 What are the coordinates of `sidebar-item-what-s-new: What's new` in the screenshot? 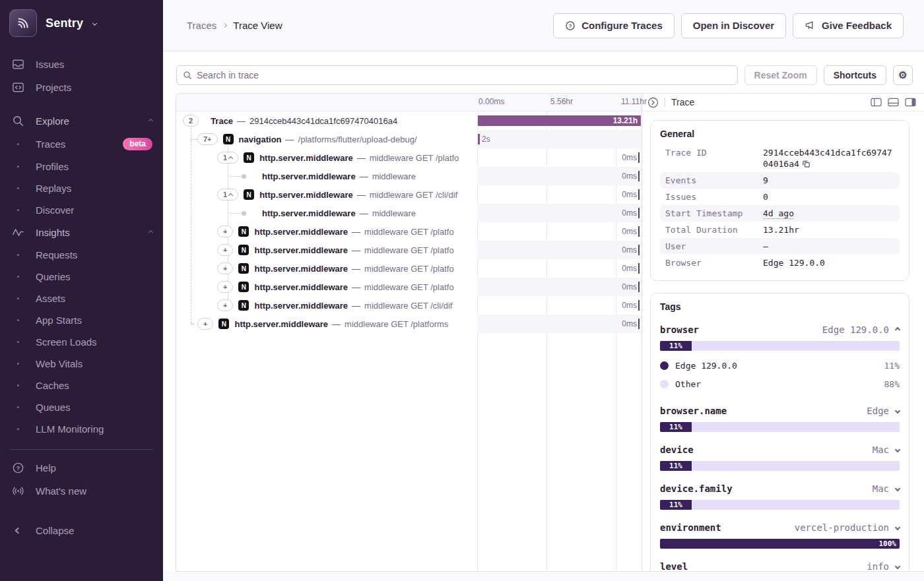 It's located at (82, 491).